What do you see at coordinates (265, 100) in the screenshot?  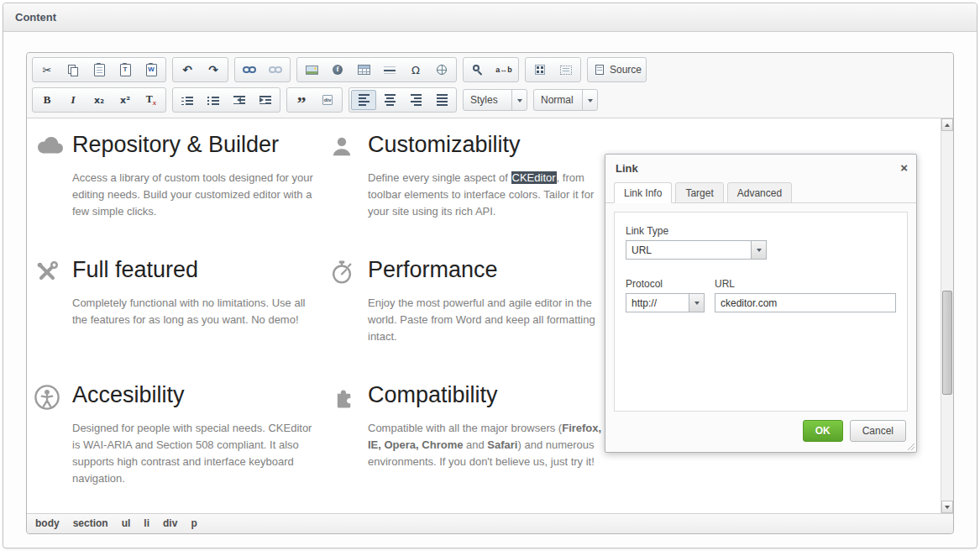 I see `indent-button` at bounding box center [265, 100].